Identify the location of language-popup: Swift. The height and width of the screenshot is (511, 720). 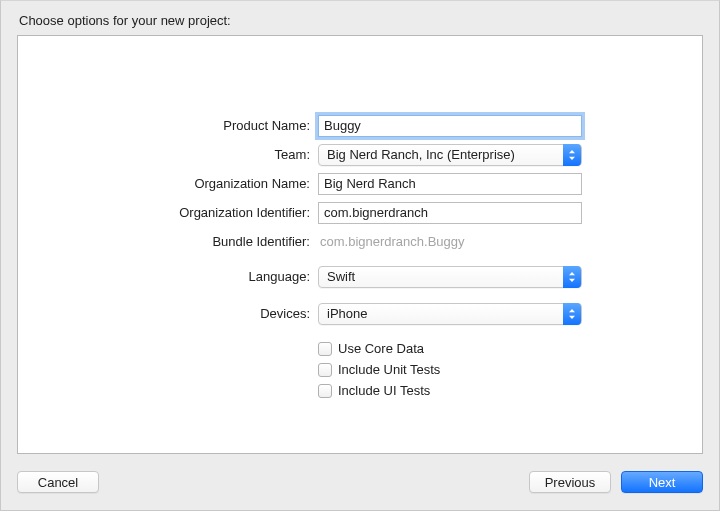
(450, 277).